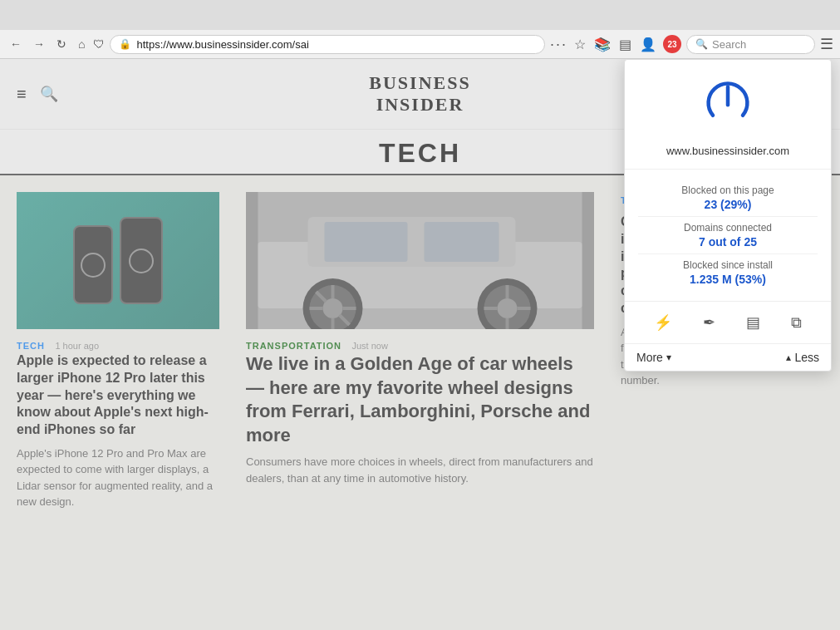 The width and height of the screenshot is (840, 630). I want to click on less-label: Less, so click(807, 357).